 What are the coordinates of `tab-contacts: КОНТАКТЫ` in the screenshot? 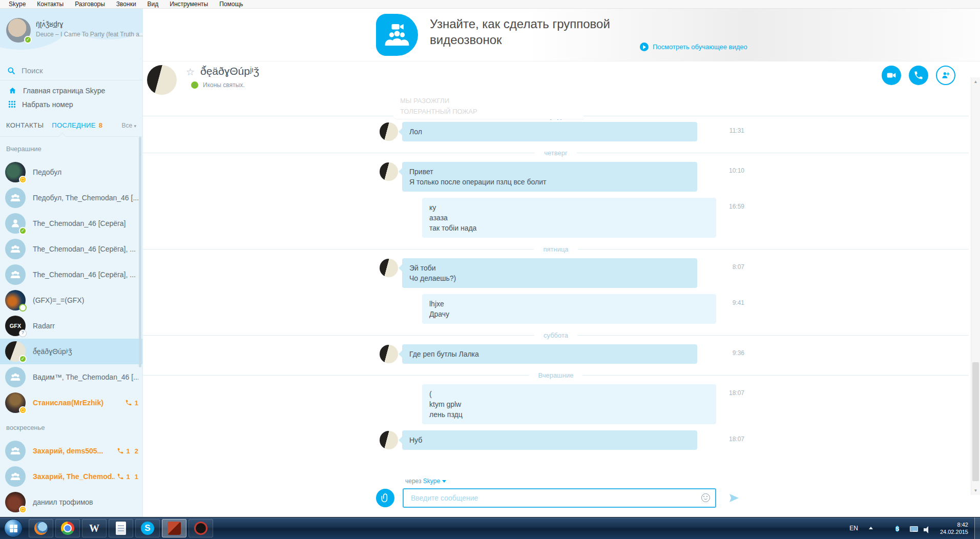 It's located at (25, 125).